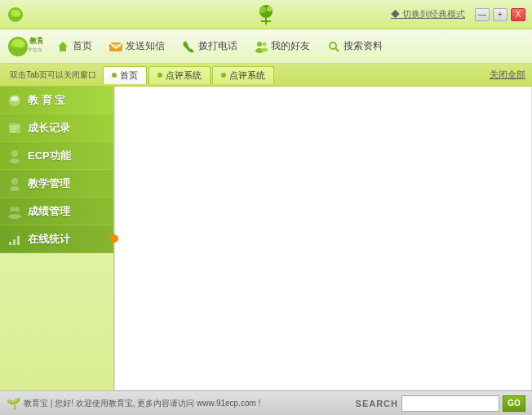 The width and height of the screenshot is (532, 415). What do you see at coordinates (13, 404) in the screenshot?
I see `status-logo-icon: 🌱` at bounding box center [13, 404].